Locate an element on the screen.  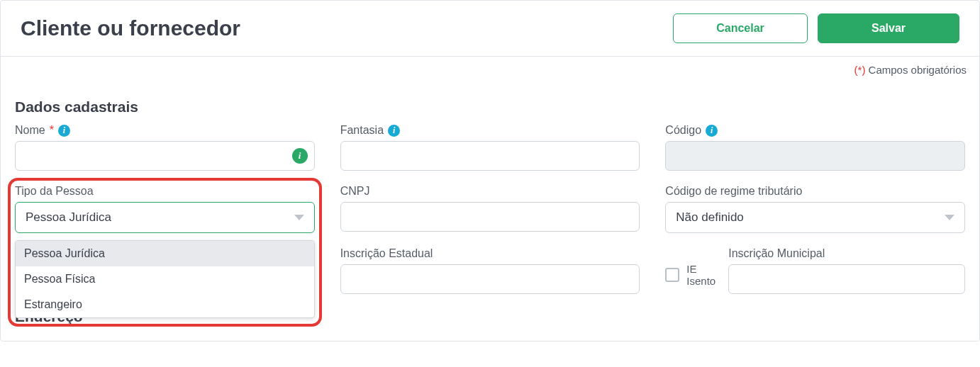
field-insc-municipal: Inscrição Municipal is located at coordinates (847, 271).